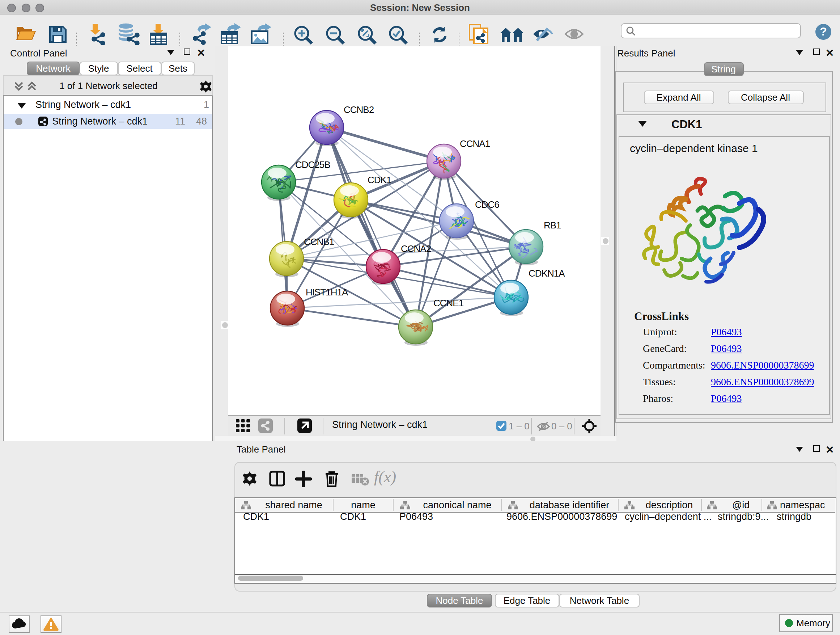 Image resolution: width=840 pixels, height=635 pixels. Describe the element at coordinates (327, 292) in the screenshot. I see `svg-text: HIST1H1A` at that location.